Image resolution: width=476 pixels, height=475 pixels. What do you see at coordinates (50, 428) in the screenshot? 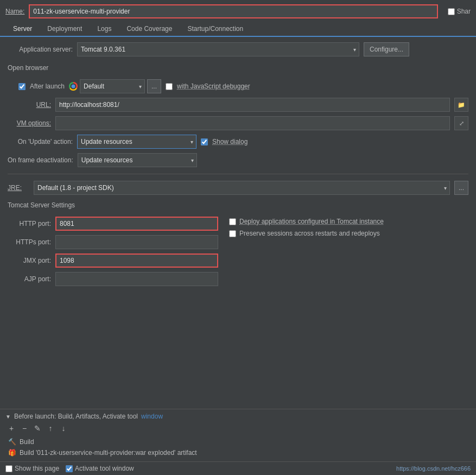
I see `up-button: ↑` at bounding box center [50, 428].